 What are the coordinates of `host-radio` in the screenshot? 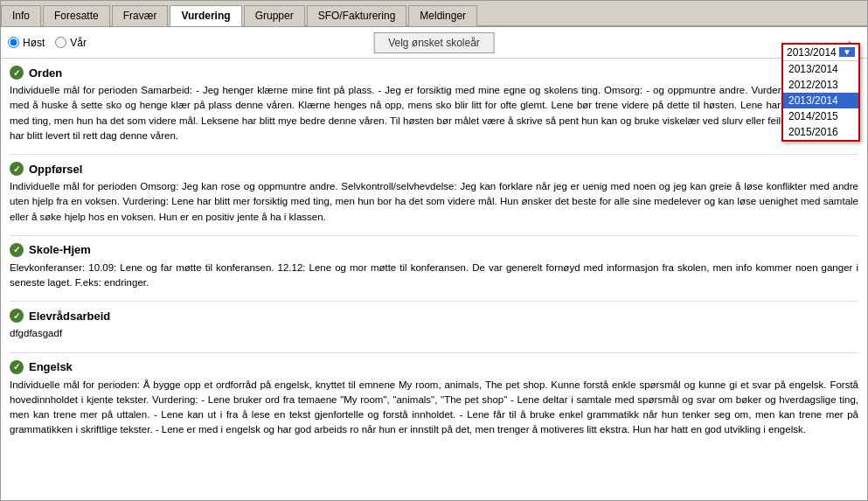 It's located at (14, 42).